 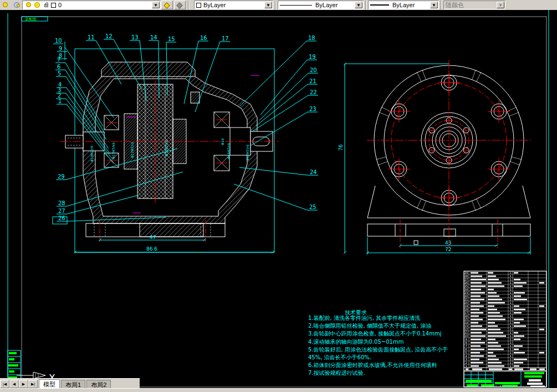 I want to click on tab-model: 模型, so click(x=49, y=384).